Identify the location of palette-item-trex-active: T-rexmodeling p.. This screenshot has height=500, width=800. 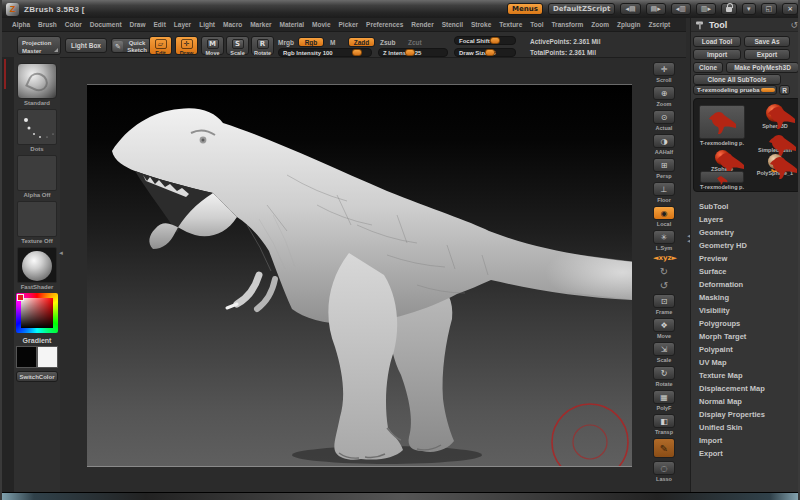
(722, 126).